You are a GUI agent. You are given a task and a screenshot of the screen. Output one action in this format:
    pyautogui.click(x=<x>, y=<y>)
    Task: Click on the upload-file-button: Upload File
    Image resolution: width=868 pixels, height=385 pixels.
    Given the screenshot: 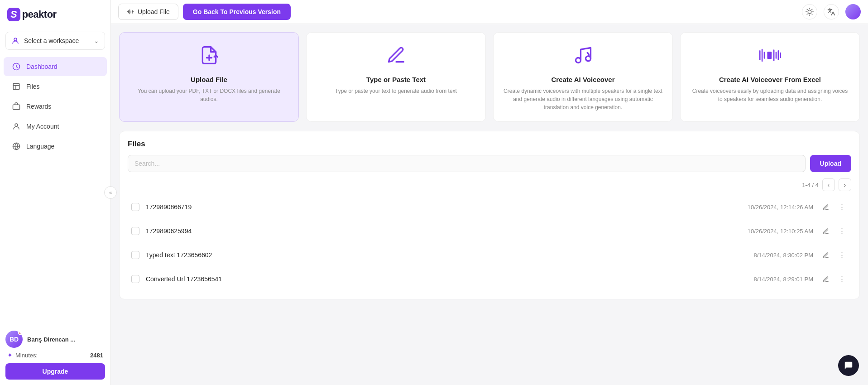 What is the action you would take?
    pyautogui.click(x=149, y=12)
    